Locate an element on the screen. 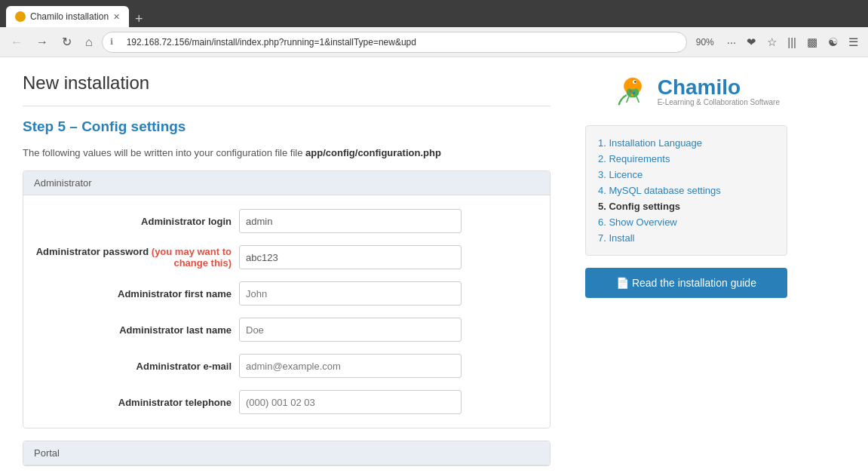  logo-text: Chamilo E-Learning & Collaboration Softw… is located at coordinates (719, 92).